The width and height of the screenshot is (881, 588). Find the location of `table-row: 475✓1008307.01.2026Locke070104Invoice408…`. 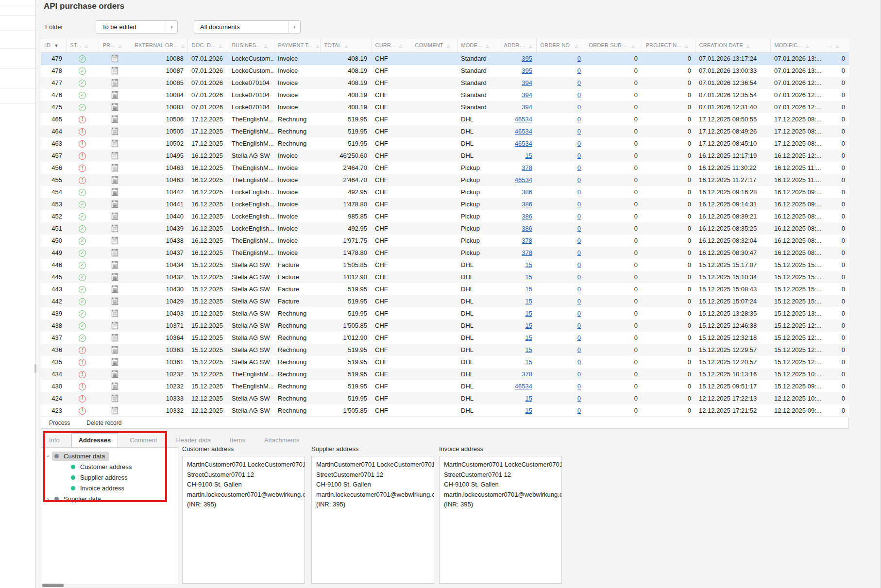

table-row: 475✓1008307.01.2026Locke070104Invoice408… is located at coordinates (445, 107).